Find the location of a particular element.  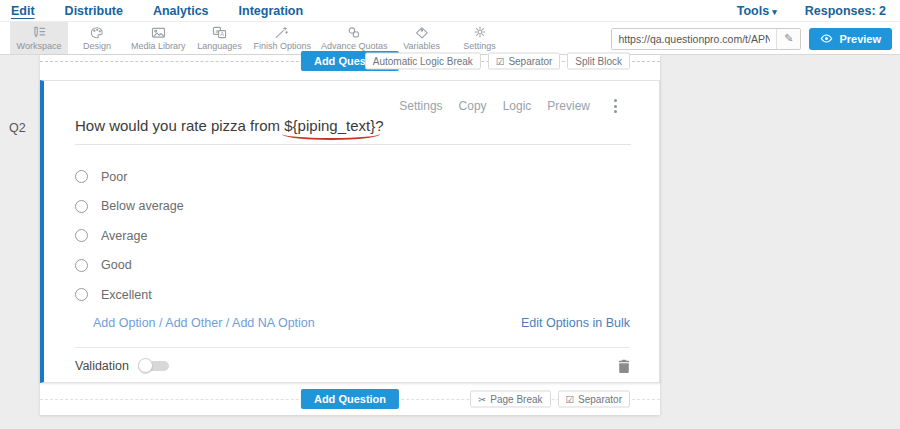

delete-question-button is located at coordinates (624, 366).